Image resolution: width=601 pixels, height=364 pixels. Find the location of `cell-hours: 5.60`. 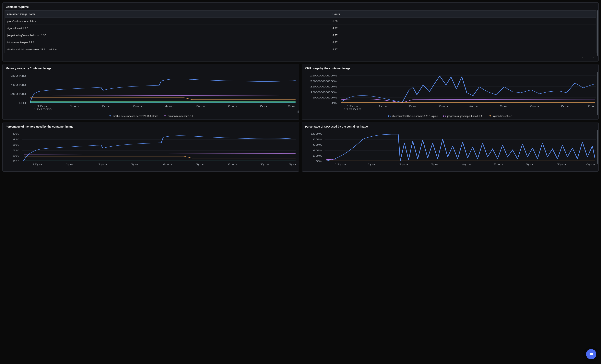

cell-hours: 5.60 is located at coordinates (463, 21).